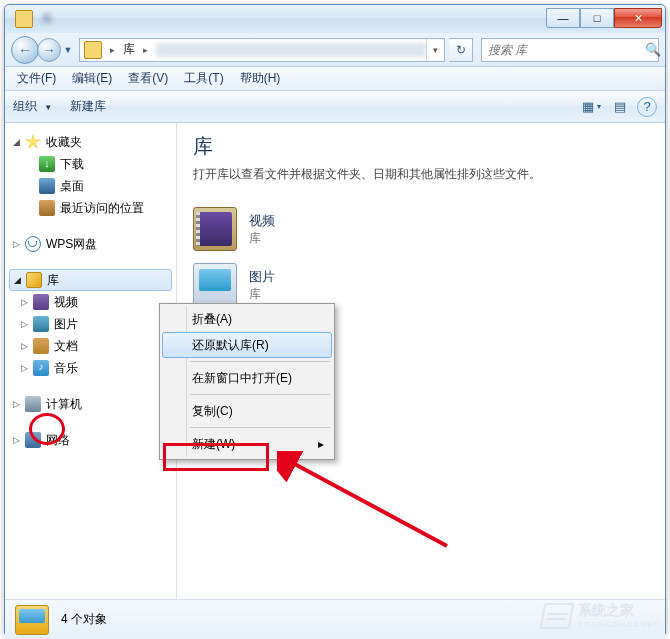 The image size is (670, 639). I want to click on network-icon, so click(33, 440).